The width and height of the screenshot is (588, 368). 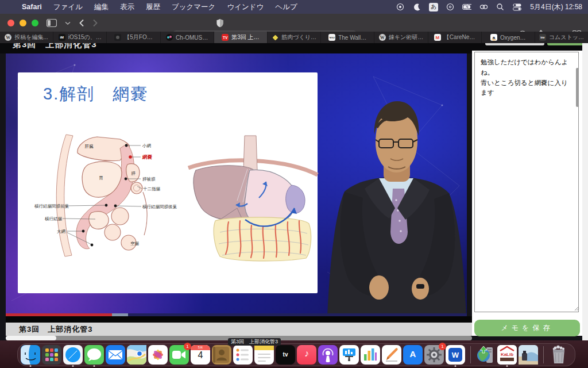 I want to click on tab-label: The Wall…, so click(x=353, y=38).